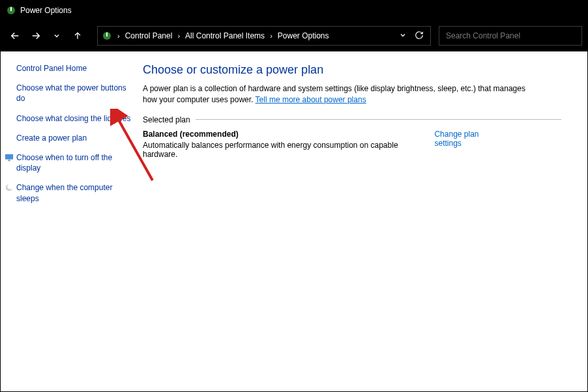 The height and width of the screenshot is (392, 588). I want to click on sidebar-link-label: Create a power plan, so click(51, 138).